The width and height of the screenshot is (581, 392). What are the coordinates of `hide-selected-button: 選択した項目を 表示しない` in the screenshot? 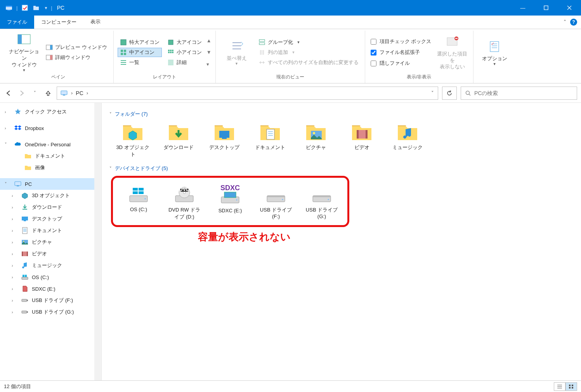 It's located at (452, 52).